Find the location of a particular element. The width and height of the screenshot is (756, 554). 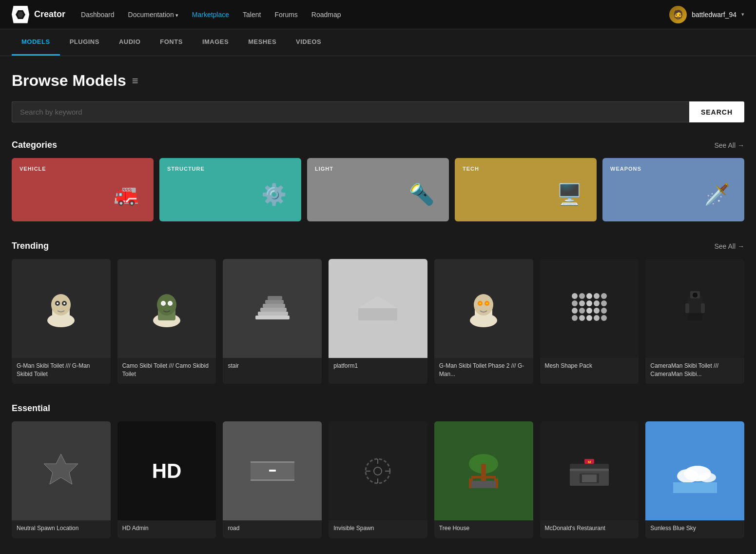

page-title-area: Browse Models ≡ is located at coordinates (378, 81).